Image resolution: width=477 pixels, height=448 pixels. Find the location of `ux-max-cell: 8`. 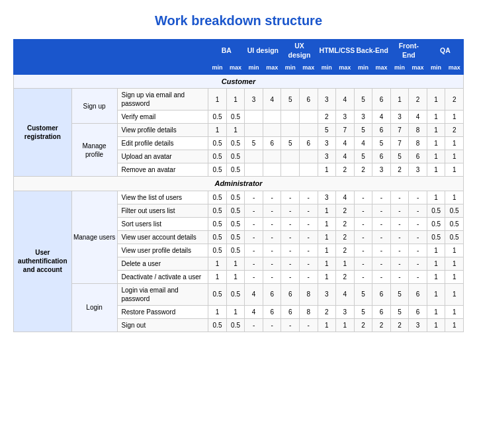

ux-max-cell: 8 is located at coordinates (309, 312).